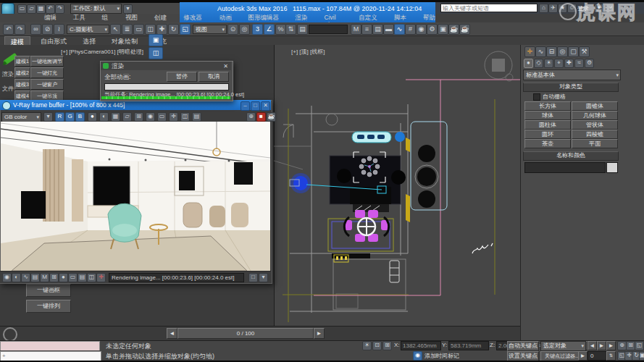 The image size is (644, 362). What do you see at coordinates (197, 117) in the screenshot?
I see `vfb-history-icon: ▤` at bounding box center [197, 117].